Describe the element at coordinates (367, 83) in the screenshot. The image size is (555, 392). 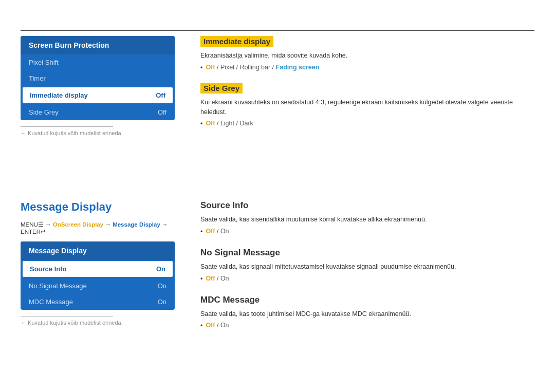
I see `top-right-panel: Immediate display Ekraanisäästja valimin…` at that location.